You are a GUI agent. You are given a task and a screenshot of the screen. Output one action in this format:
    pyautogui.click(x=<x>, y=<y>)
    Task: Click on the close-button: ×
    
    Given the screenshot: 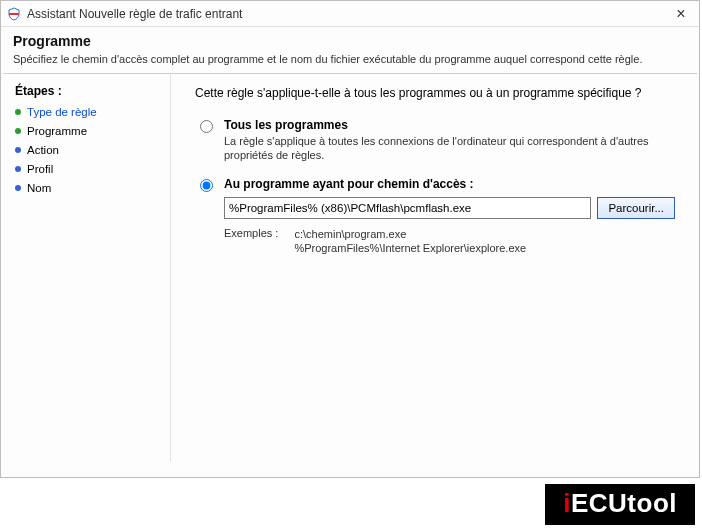 What is the action you would take?
    pyautogui.click(x=681, y=14)
    